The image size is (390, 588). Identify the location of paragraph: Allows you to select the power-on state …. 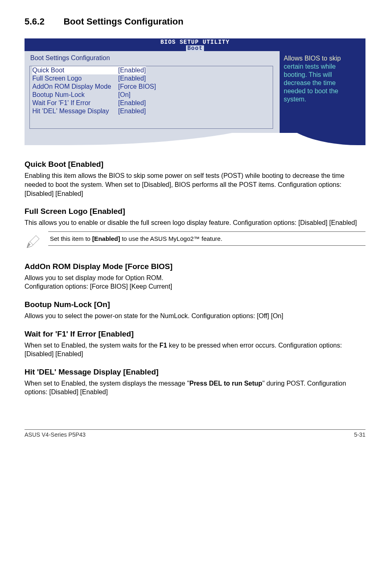
(195, 316).